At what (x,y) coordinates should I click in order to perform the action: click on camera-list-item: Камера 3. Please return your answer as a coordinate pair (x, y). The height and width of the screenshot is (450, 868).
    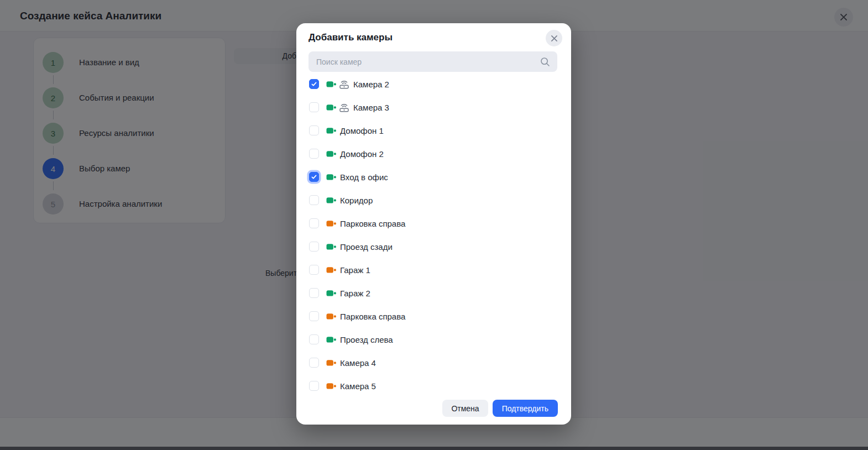
    Looking at the image, I should click on (433, 107).